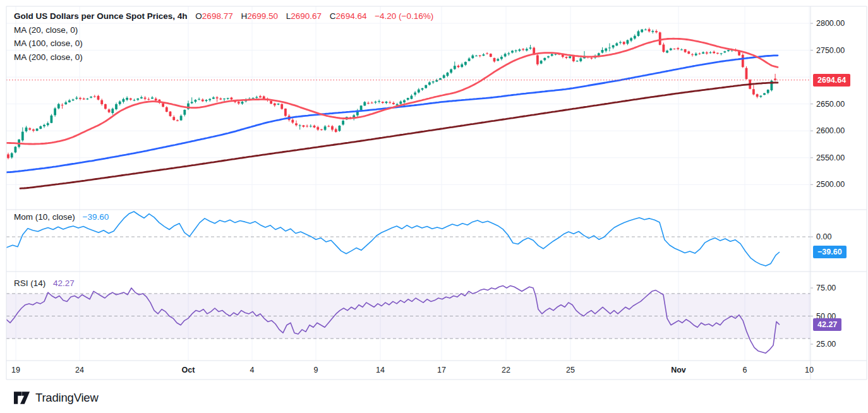 The height and width of the screenshot is (413, 868). Describe the element at coordinates (570, 370) in the screenshot. I see `time-axis-label: 25` at that location.